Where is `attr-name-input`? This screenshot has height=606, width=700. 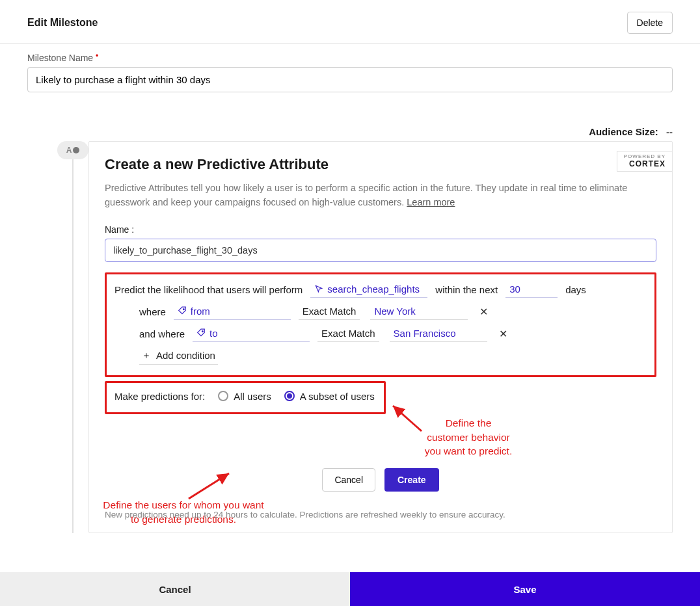
attr-name-input is located at coordinates (381, 250).